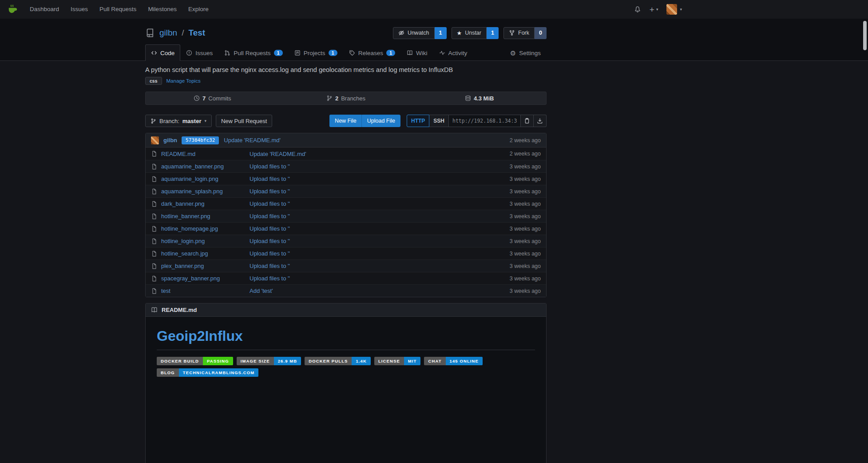 Image resolution: width=868 pixels, height=463 pixels. Describe the element at coordinates (346, 179) in the screenshot. I see `table-row: aquamarine_login.png Upload files to '' …` at that location.